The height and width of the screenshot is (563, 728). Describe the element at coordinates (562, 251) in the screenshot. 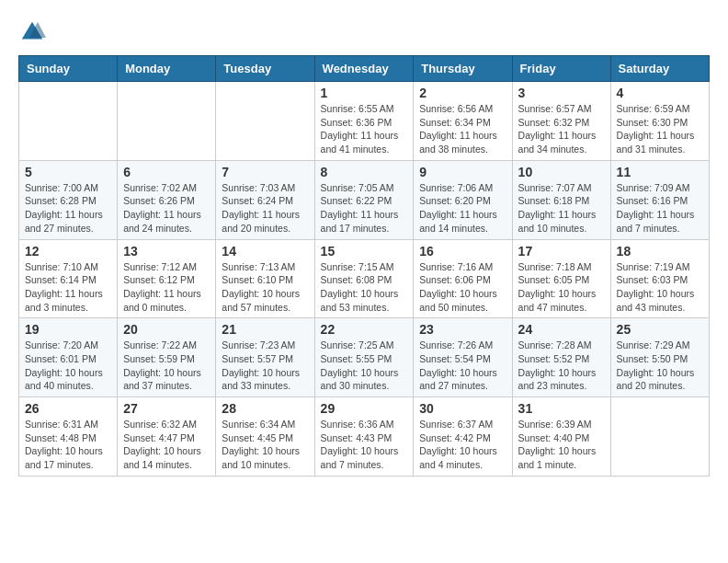

I see `day-number: 17` at that location.